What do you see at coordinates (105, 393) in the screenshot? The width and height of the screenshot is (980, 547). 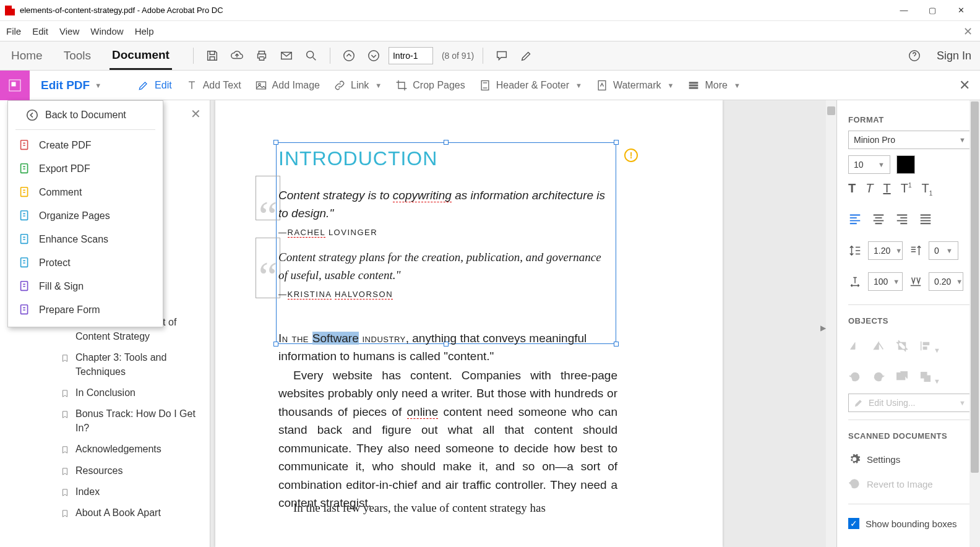 I see `bookmark-item: In Conclusion` at bounding box center [105, 393].